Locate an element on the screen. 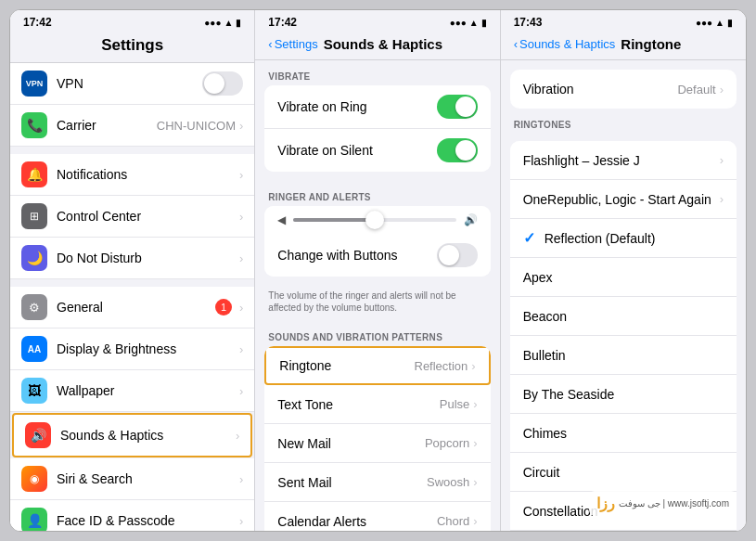  text-tone-row: Text Tone Pulse › is located at coordinates (377, 405).